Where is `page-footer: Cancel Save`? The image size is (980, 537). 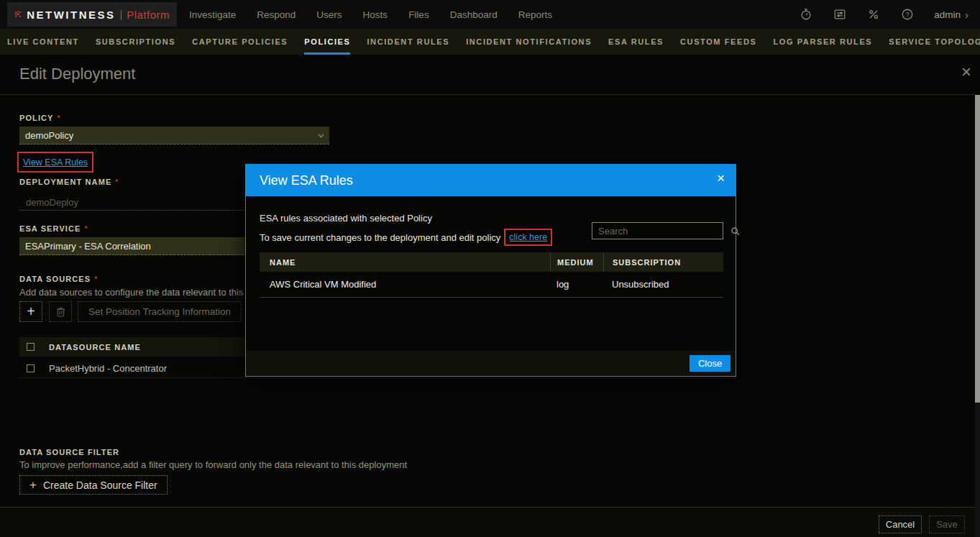 page-footer: Cancel Save is located at coordinates (490, 522).